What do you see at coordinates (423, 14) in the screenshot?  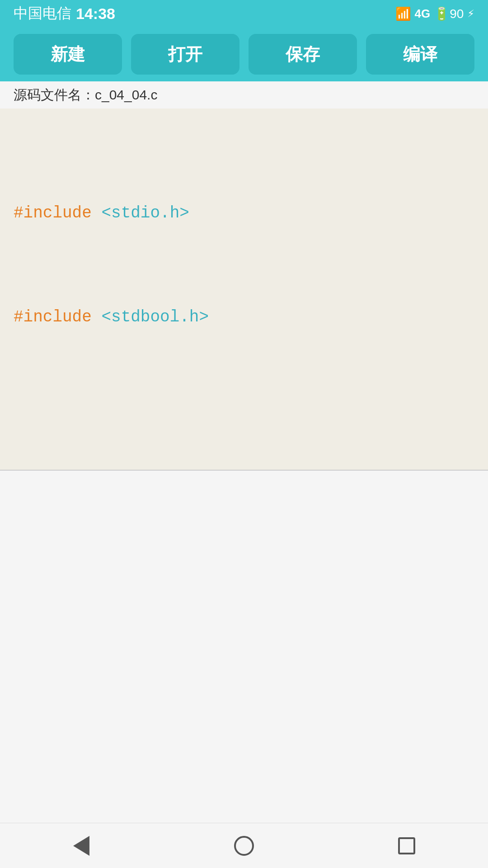 I see `network-icon: 4G` at bounding box center [423, 14].